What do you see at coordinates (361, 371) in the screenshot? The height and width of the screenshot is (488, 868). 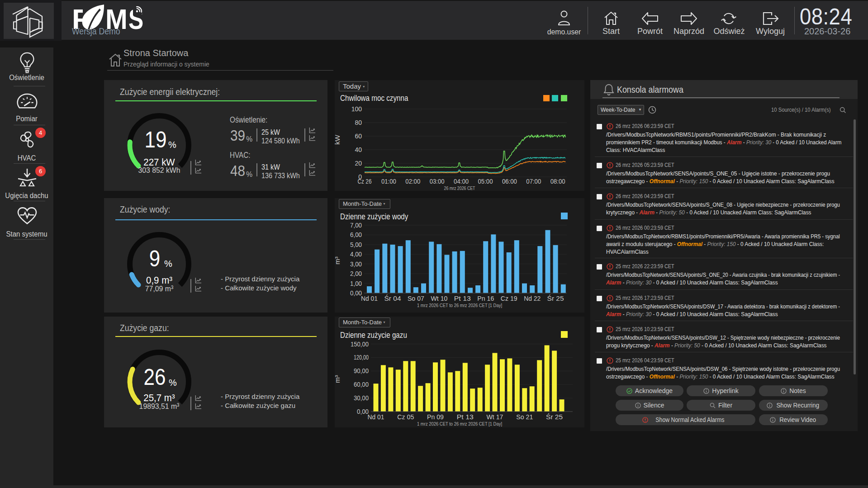 I see `svg-text: 90,00` at bounding box center [361, 371].